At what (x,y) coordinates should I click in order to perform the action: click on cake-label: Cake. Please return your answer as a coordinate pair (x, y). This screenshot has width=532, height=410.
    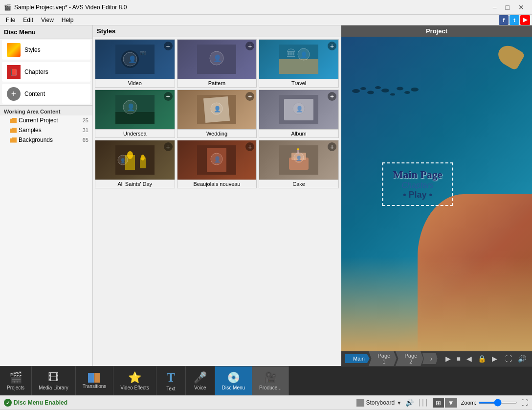
    Looking at the image, I should click on (299, 184).